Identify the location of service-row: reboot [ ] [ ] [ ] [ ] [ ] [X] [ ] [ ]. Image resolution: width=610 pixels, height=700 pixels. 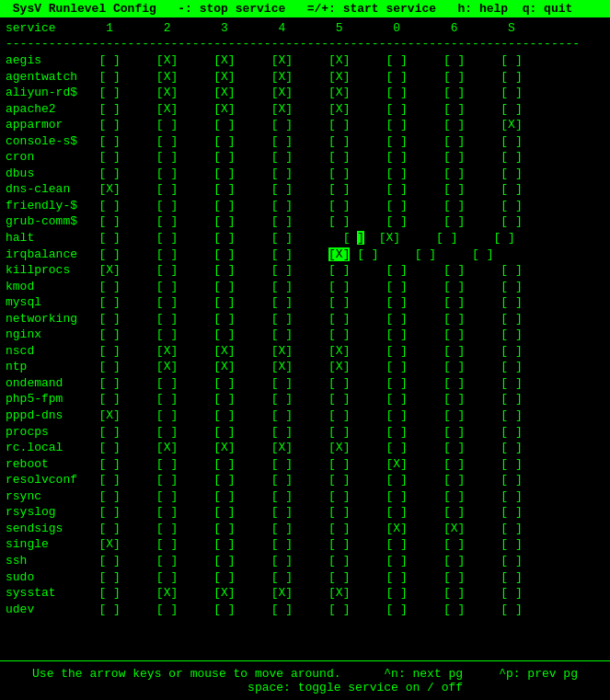
(305, 465).